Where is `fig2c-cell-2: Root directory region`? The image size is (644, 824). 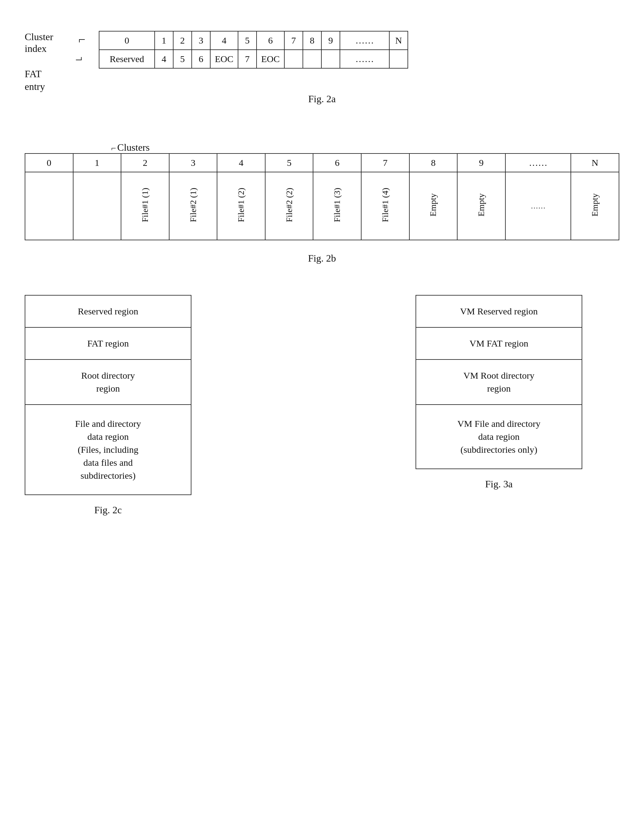 fig2c-cell-2: Root directory region is located at coordinates (108, 382).